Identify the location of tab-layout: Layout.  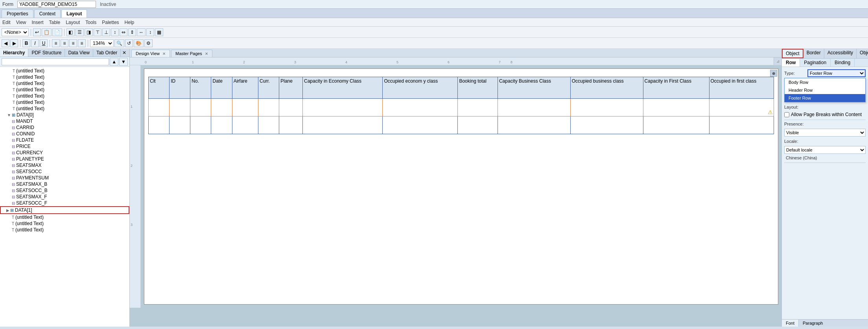
(74, 13).